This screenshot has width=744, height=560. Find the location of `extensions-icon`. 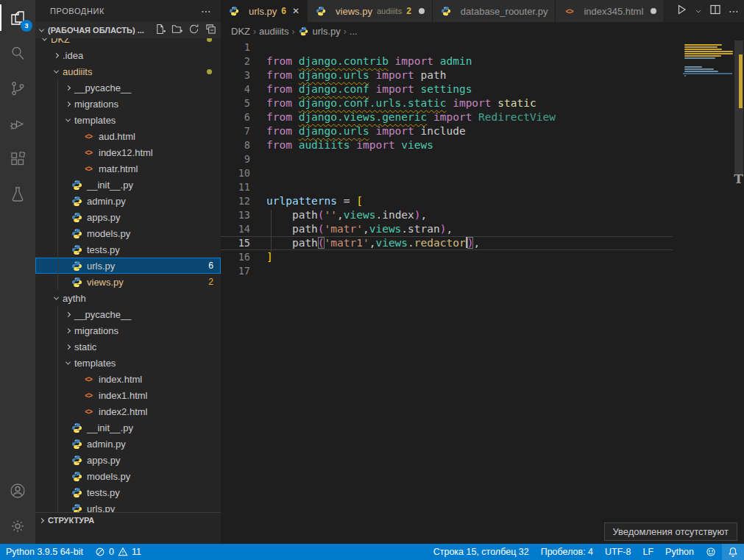

extensions-icon is located at coordinates (18, 159).